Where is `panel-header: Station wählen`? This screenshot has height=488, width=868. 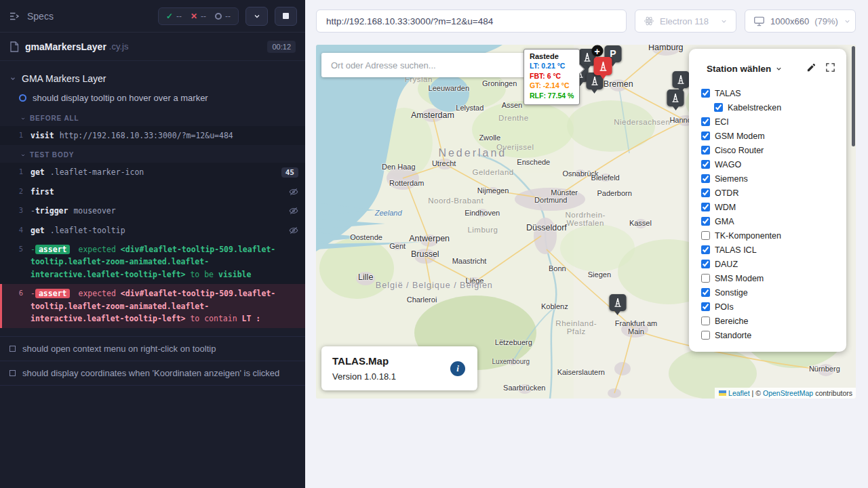 panel-header: Station wählen is located at coordinates (768, 69).